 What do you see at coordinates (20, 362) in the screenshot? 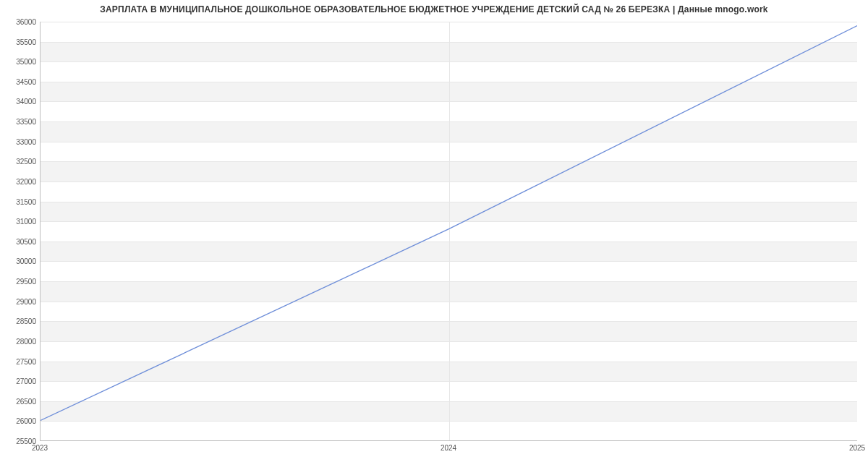
I see `y-tick-label: 27500` at bounding box center [20, 362].